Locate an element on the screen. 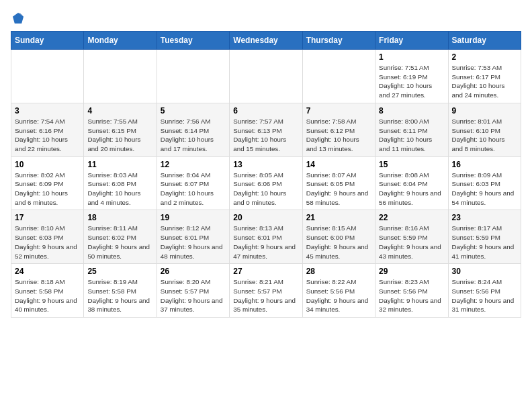 The image size is (532, 411). day-info: Sunrise: 8:11 AMSunset: 6:02 PMDaylight:… is located at coordinates (120, 242).